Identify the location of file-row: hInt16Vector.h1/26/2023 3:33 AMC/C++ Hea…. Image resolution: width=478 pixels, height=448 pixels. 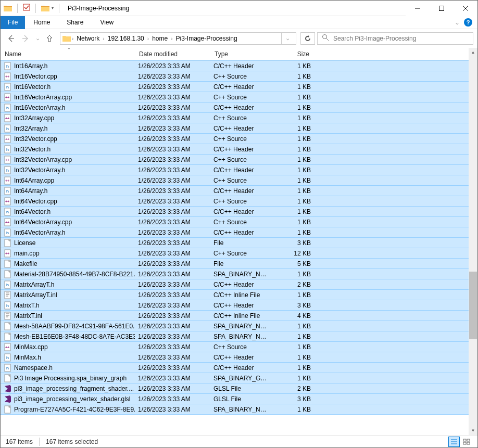
(234, 86).